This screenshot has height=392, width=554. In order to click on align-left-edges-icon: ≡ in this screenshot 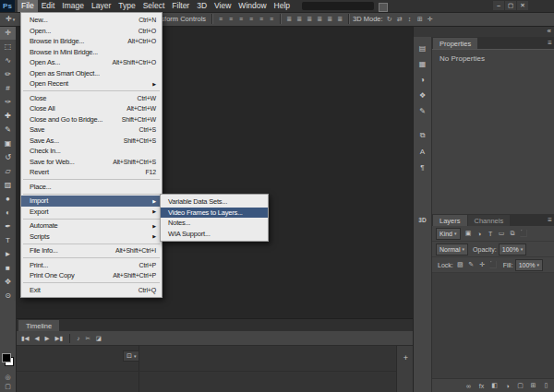, I will do `click(251, 18)`.